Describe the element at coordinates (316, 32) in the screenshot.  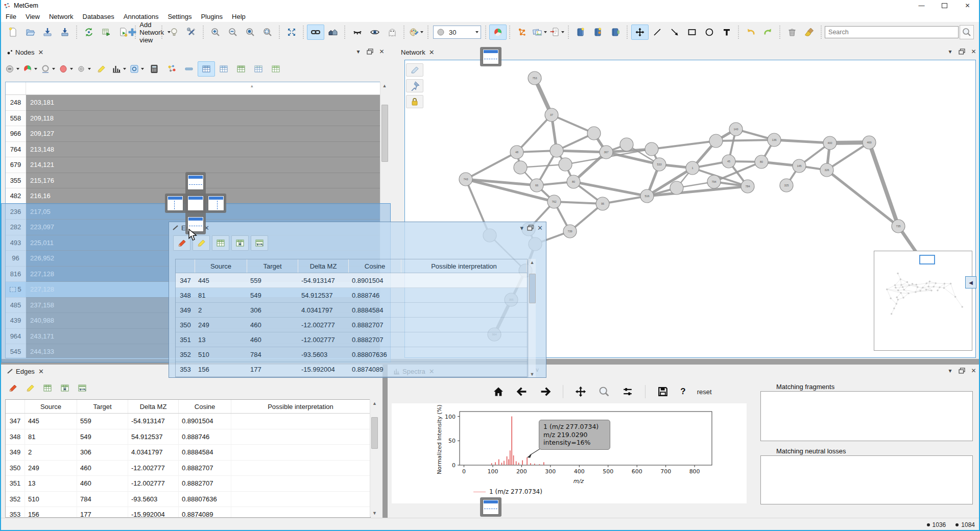
I see `show-linked-nodes-button` at that location.